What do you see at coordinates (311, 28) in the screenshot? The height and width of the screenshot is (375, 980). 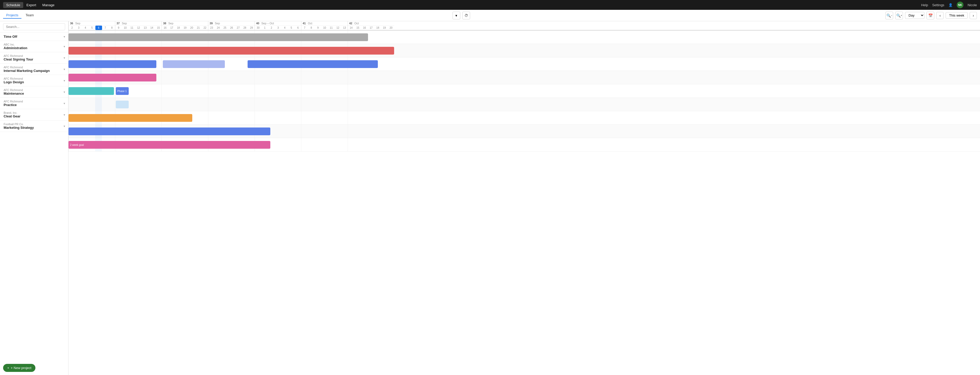 I see `day-cell: 8` at bounding box center [311, 28].